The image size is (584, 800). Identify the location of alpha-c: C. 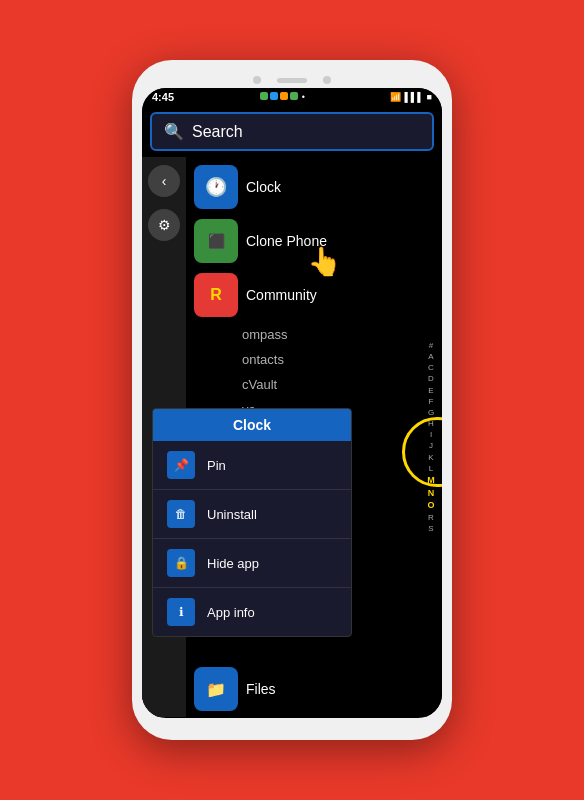
(431, 368).